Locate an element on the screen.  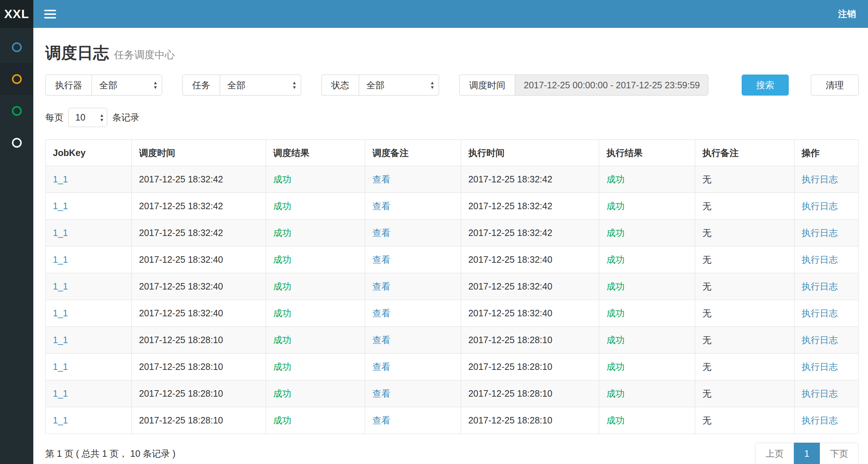
prev-page-button: 上页 is located at coordinates (775, 453).